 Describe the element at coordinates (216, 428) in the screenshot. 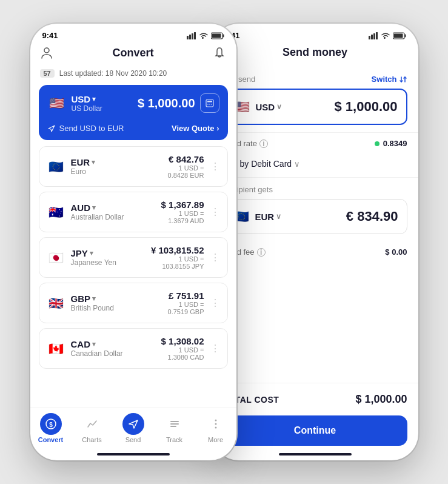

I see `tab-more: More` at that location.